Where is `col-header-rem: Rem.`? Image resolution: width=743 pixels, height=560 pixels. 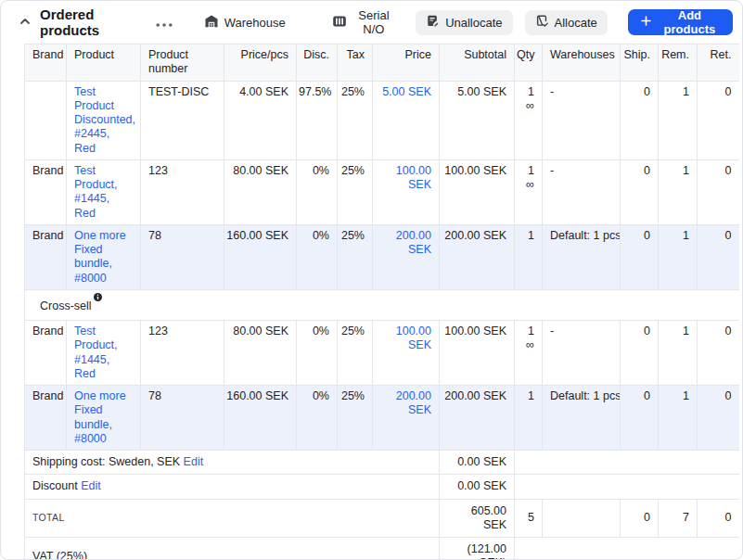
col-header-rem: Rem. is located at coordinates (678, 63).